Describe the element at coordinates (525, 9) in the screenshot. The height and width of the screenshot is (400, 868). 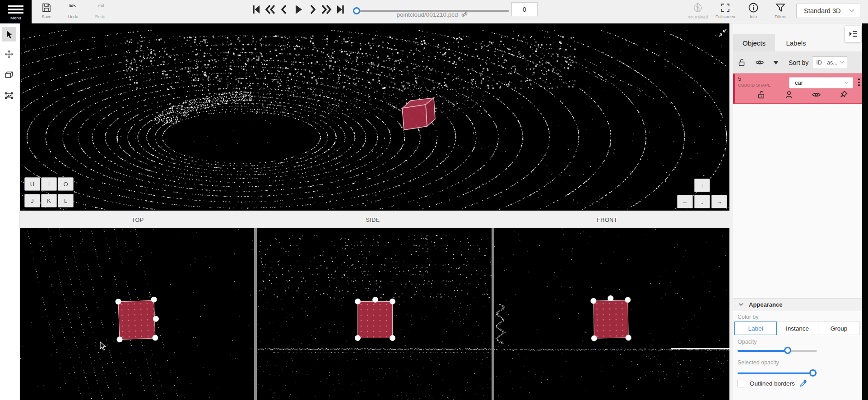
I see `frame-input: 0` at that location.